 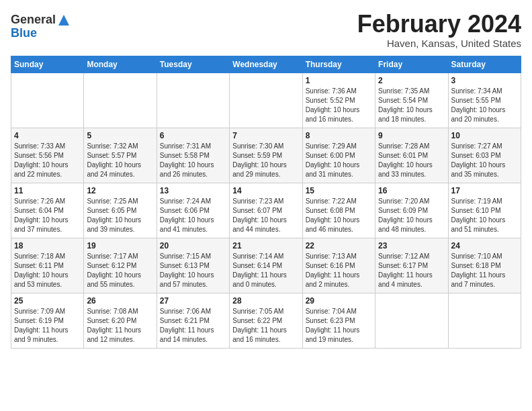 What do you see at coordinates (193, 246) in the screenshot?
I see `day-number: 20` at bounding box center [193, 246].